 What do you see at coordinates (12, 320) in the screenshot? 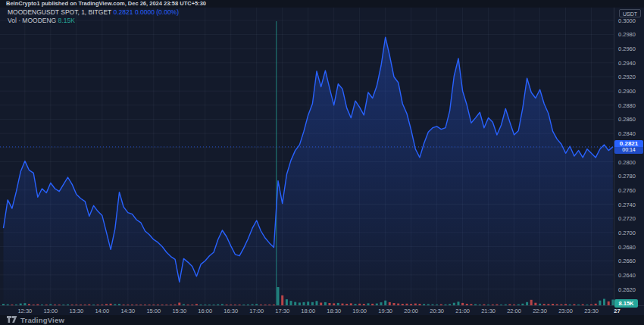
I see `tradingview-logo-icon` at bounding box center [12, 320].